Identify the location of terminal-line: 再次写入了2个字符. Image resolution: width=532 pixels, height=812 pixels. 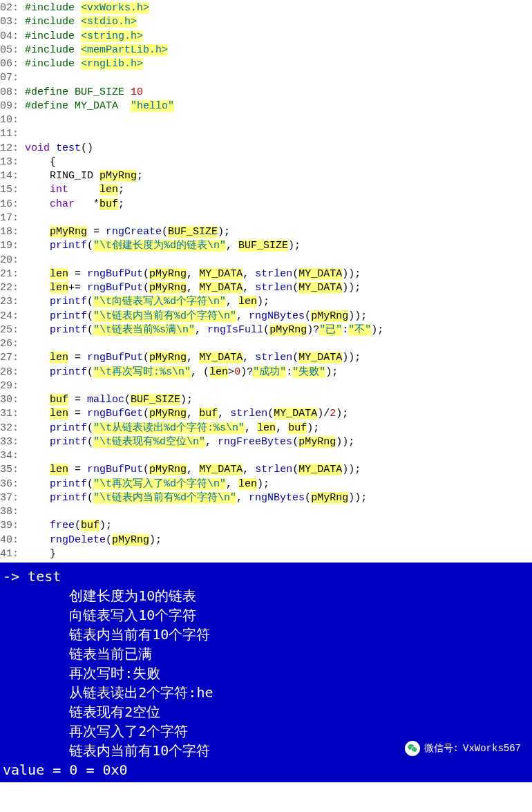
(266, 731).